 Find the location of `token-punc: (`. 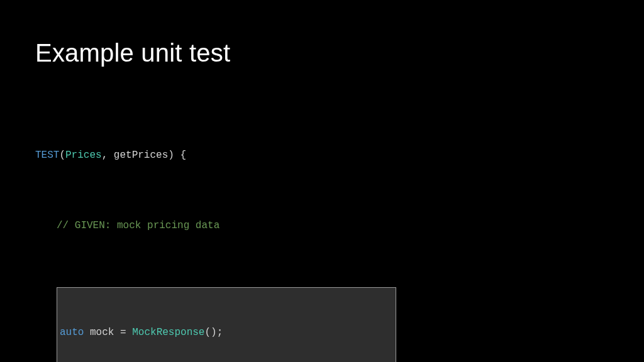

token-punc: ( is located at coordinates (62, 155).